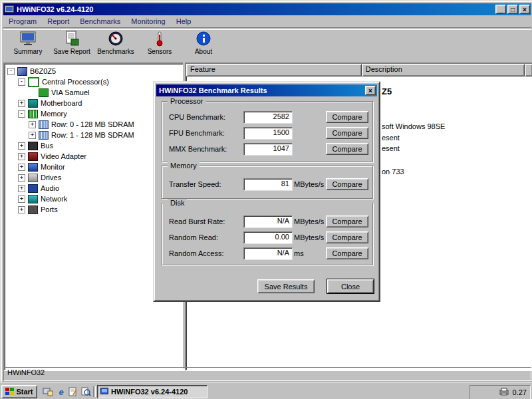 The height and width of the screenshot is (399, 532). What do you see at coordinates (100, 21) in the screenshot?
I see `menu-benchmarks: Benchmarks` at bounding box center [100, 21].